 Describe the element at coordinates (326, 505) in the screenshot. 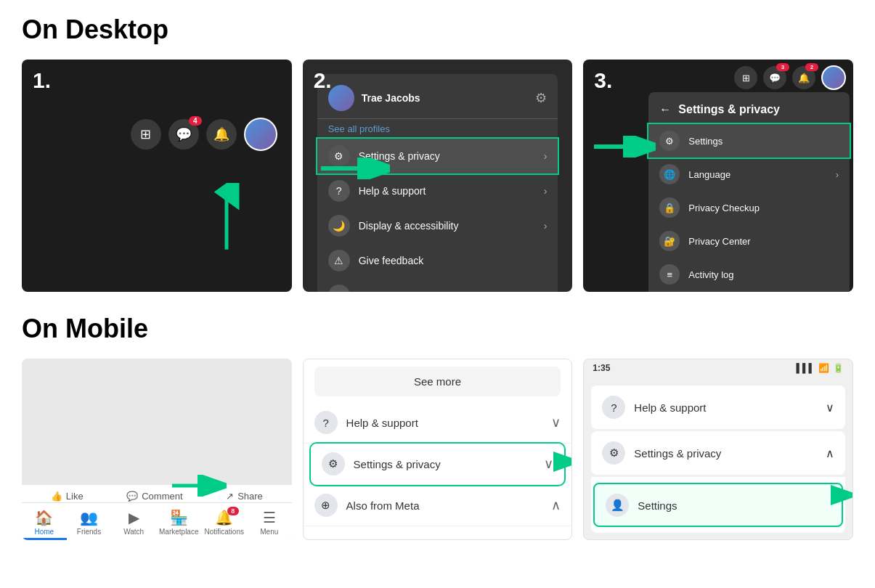

I see `mobile-meta-icon: ⊕` at that location.